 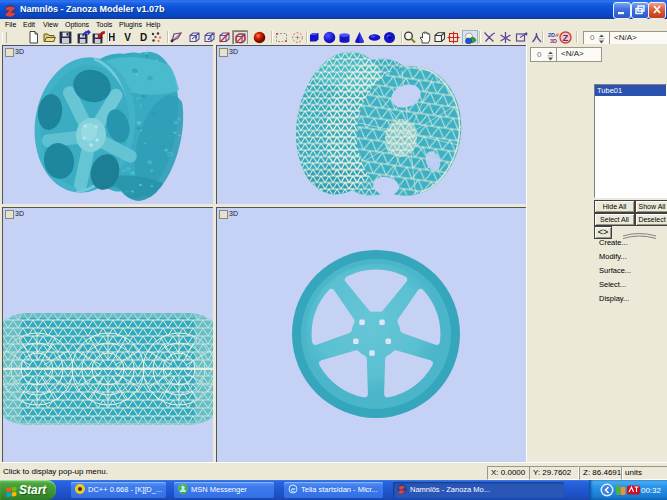 What do you see at coordinates (566, 38) in the screenshot?
I see `svg-text: Z` at bounding box center [566, 38].